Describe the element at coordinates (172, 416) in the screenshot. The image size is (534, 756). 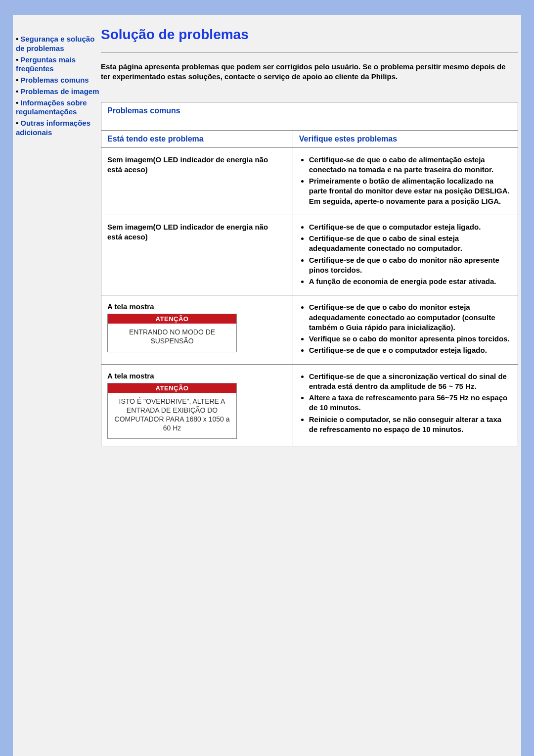
I see `warning-body: ISTO É "OVERDRIVE", ALTERE A ENTRADA DE …` at that location.